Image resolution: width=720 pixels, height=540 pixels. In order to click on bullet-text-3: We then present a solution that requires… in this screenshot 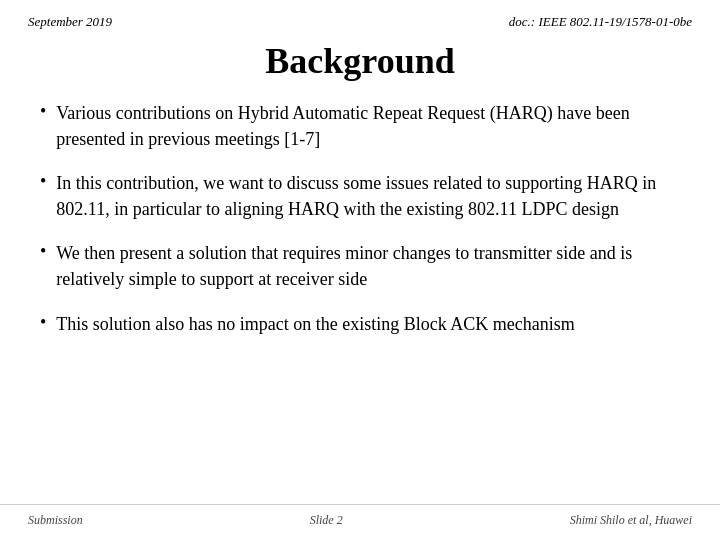, I will do `click(368, 266)`.